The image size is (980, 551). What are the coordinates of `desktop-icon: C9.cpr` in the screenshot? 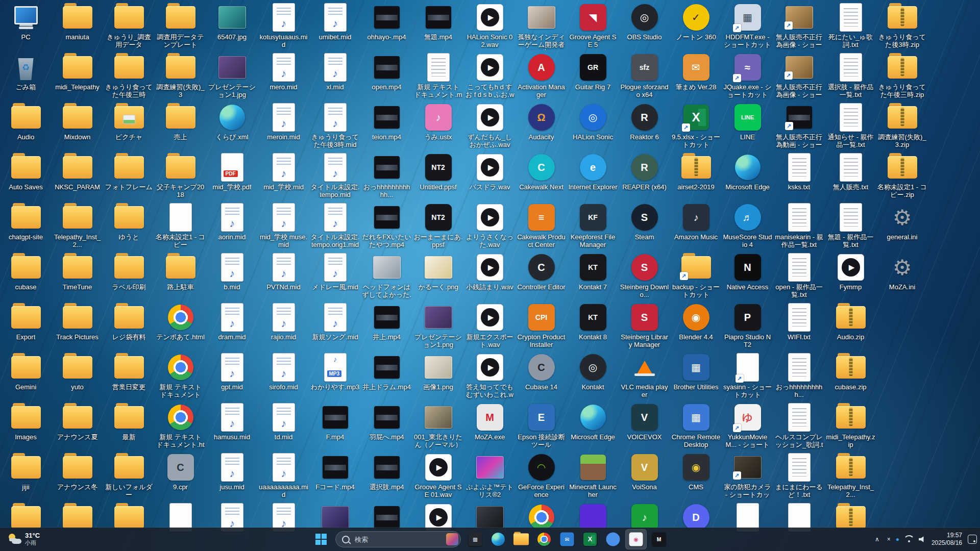 It's located at (181, 475).